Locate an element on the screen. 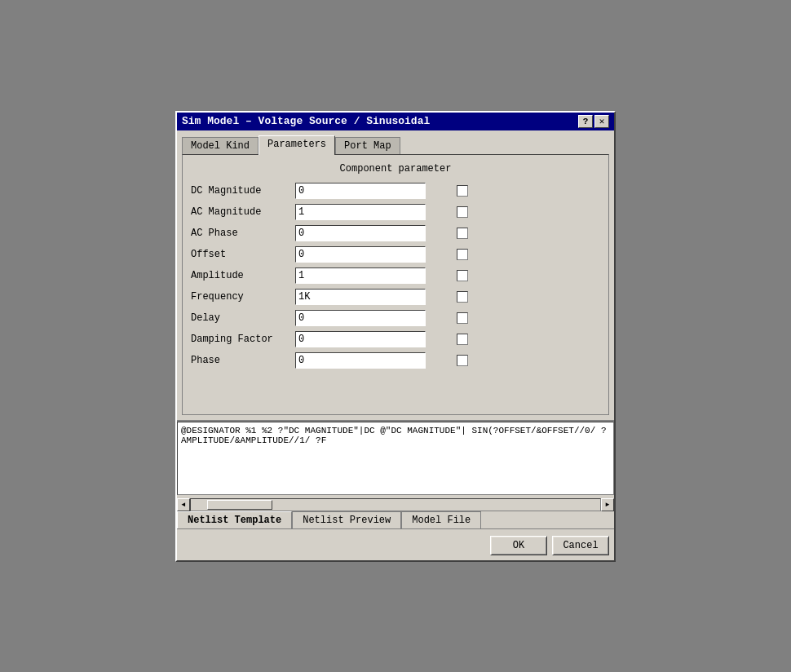  tab-model-kind: Model Kind is located at coordinates (220, 145).